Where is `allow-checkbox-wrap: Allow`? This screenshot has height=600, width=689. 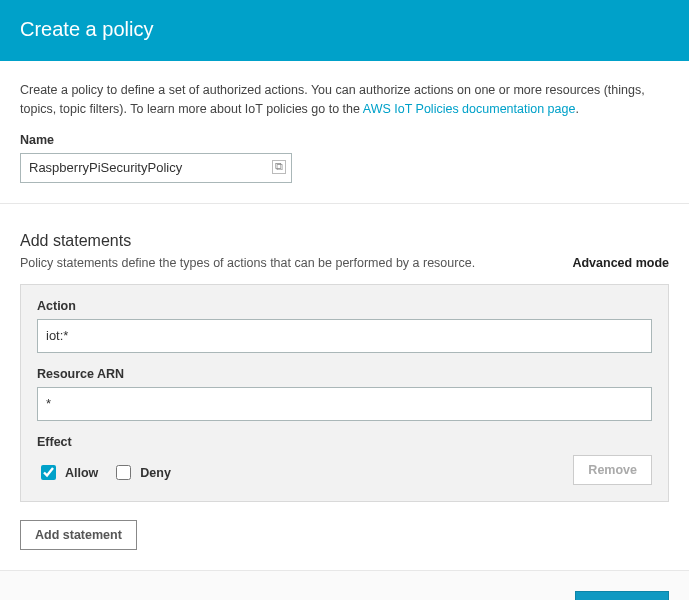 allow-checkbox-wrap: Allow is located at coordinates (68, 472).